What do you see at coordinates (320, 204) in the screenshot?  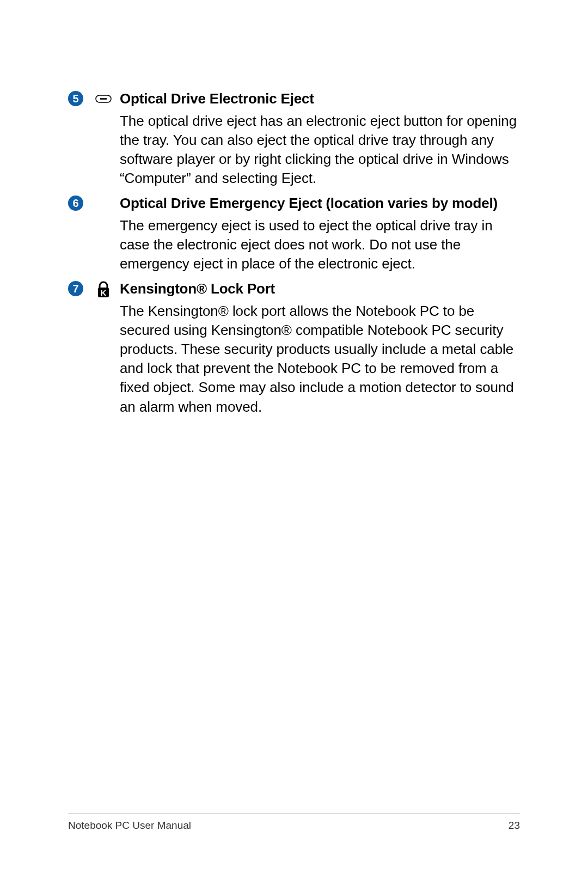 I see `item-heading: Optical Drive Emergency Eject (location …` at bounding box center [320, 204].